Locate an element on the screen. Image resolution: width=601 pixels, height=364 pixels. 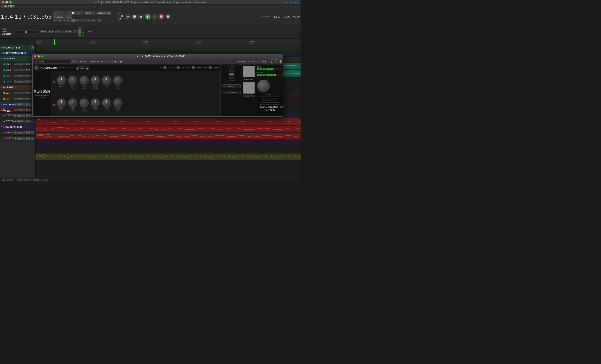
master-m-btn: M is located at coordinates (63, 32).